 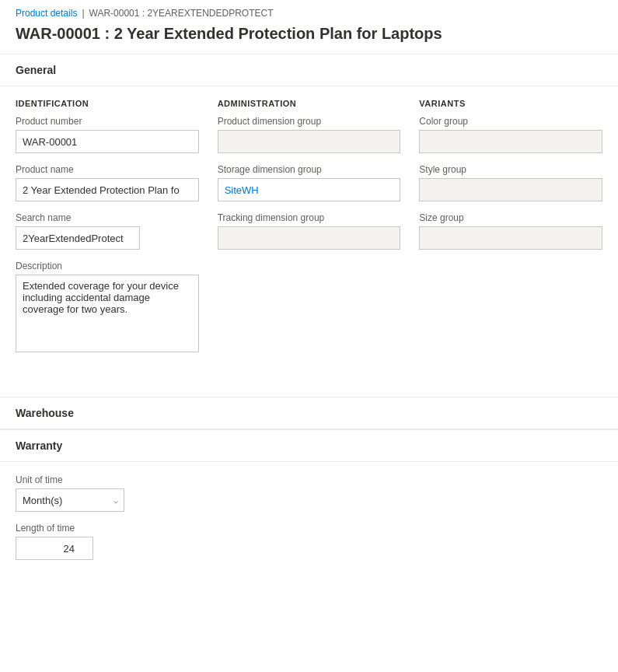 I want to click on identification-header: IDENTIFICATION, so click(x=107, y=103).